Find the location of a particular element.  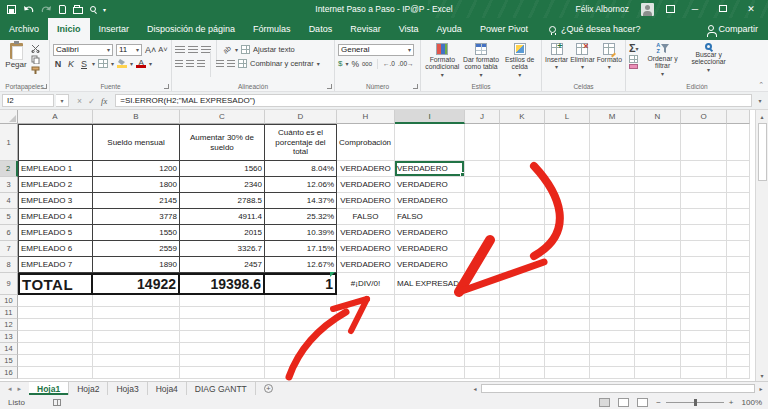

cell-I12 is located at coordinates (430, 325).